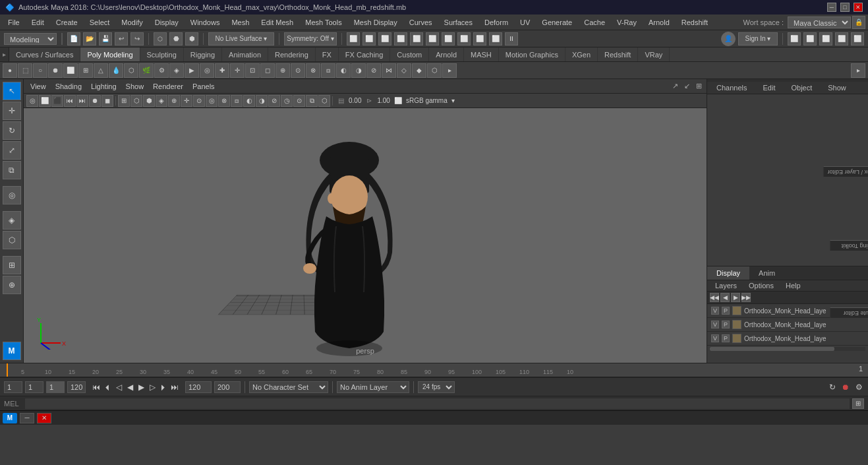 This screenshot has width=868, height=465. Describe the element at coordinates (481, 54) in the screenshot. I see `tab-mash: MASH` at that location.